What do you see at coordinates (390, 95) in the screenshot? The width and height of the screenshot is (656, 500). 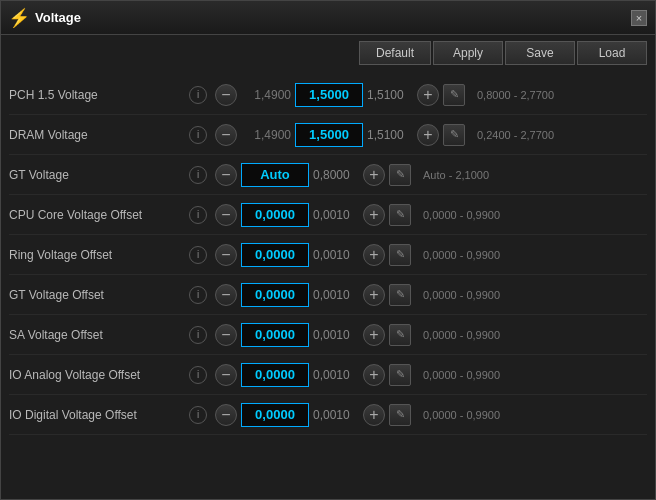 I see `step-value-0: 1,5100` at bounding box center [390, 95].